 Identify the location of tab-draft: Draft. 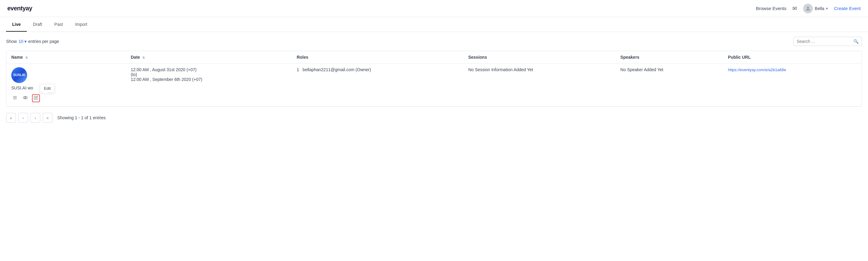
(38, 24).